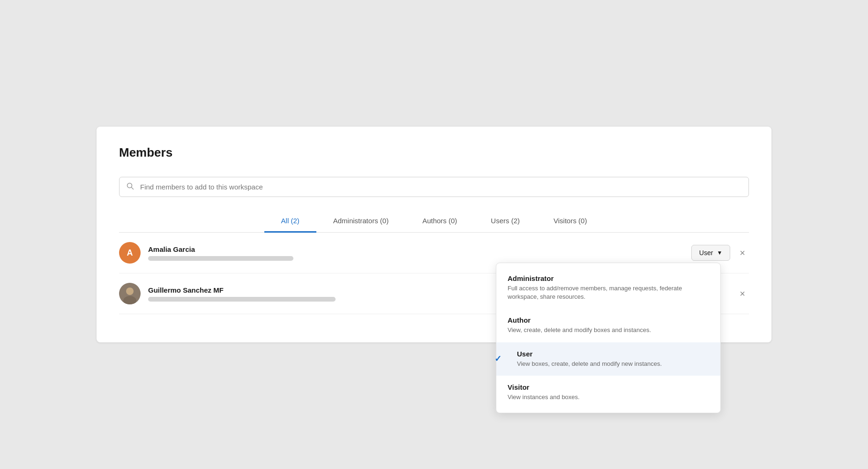  What do you see at coordinates (608, 359) in the screenshot?
I see `role-option-user: ✓ User View boxes, create, delete and mo…` at bounding box center [608, 359].